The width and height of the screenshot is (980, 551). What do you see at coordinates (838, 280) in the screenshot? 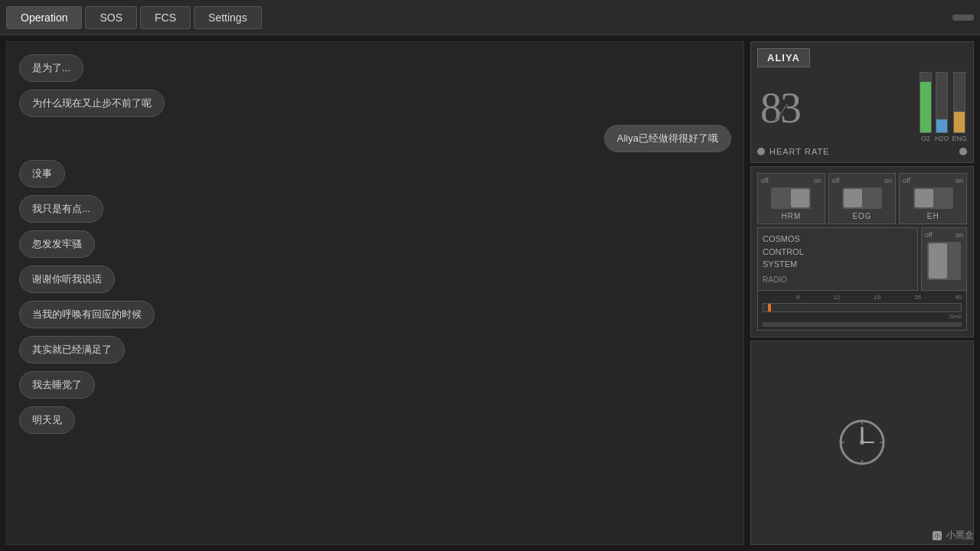
I see `cosmos-radio-label: RADIO` at bounding box center [838, 280].